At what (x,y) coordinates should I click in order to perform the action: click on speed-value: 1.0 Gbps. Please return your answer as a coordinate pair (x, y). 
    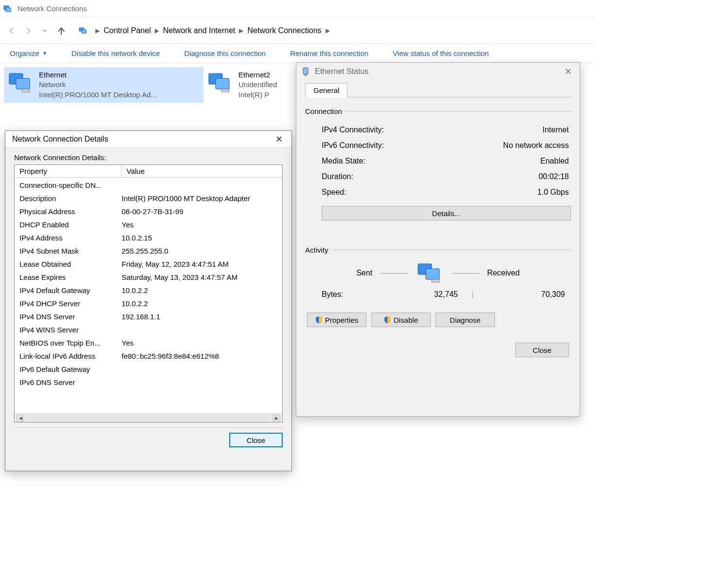
    Looking at the image, I should click on (553, 192).